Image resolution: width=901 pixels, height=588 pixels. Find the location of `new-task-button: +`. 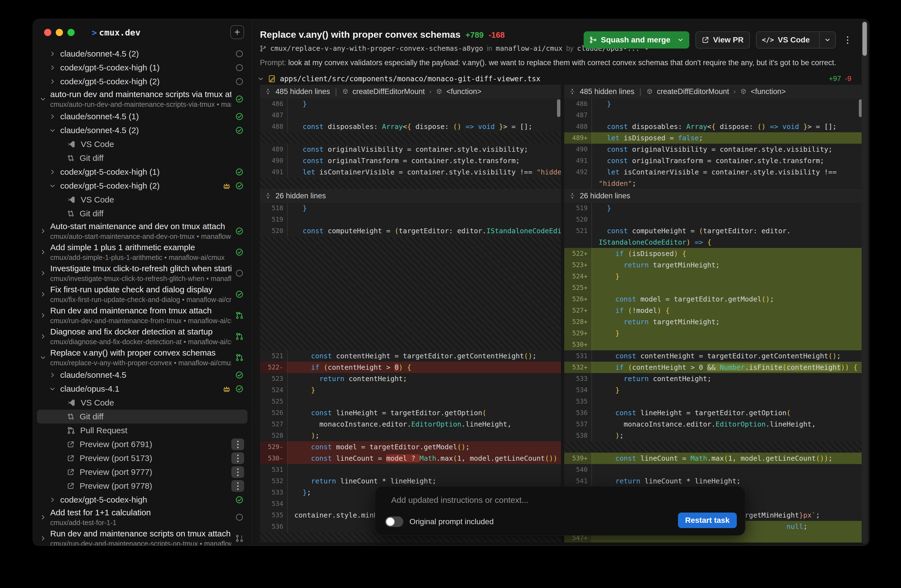

new-task-button: + is located at coordinates (237, 32).